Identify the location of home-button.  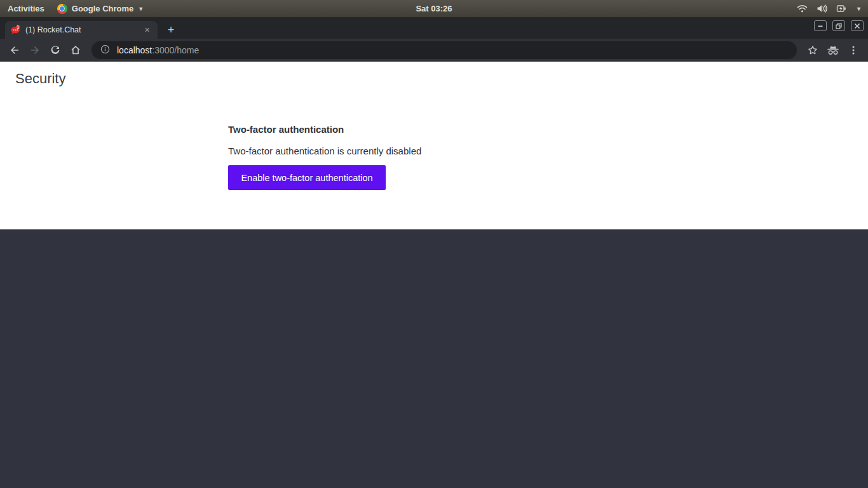
(76, 50).